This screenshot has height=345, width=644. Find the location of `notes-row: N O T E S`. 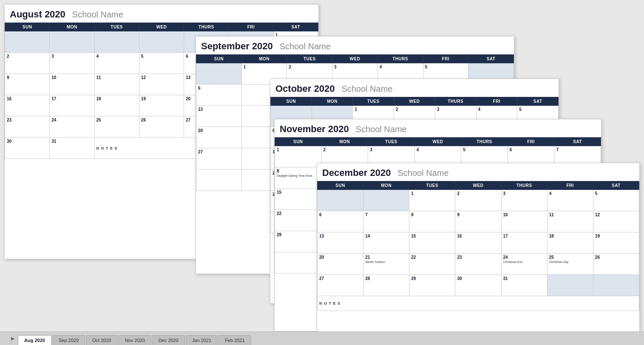

notes-row: N O T E S is located at coordinates (479, 303).